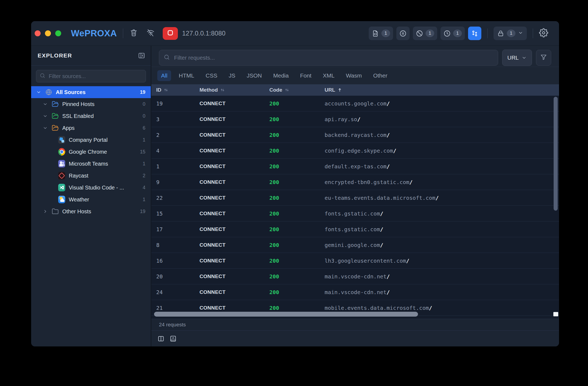  What do you see at coordinates (355, 261) in the screenshot?
I see `table-row: 16CONNECT200lh3.googleusercontent.com/` at bounding box center [355, 261].